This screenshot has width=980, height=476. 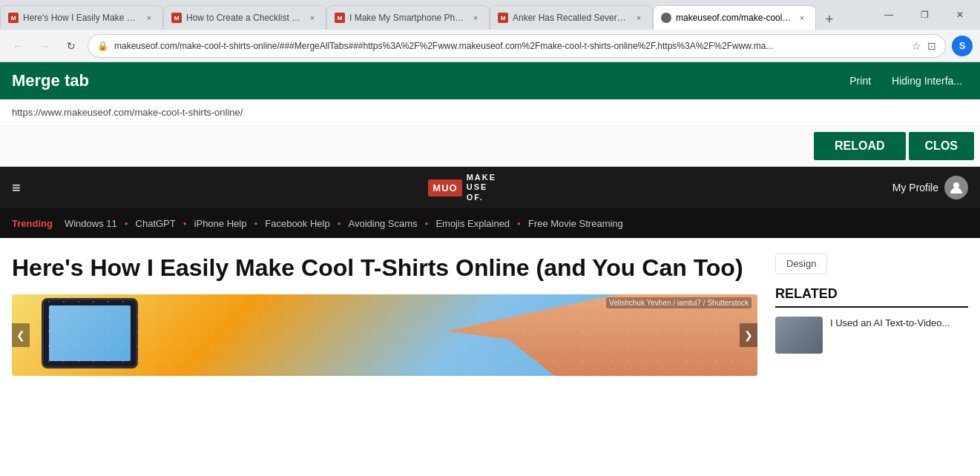 What do you see at coordinates (71, 46) in the screenshot?
I see `reload-button: ↻` at bounding box center [71, 46].